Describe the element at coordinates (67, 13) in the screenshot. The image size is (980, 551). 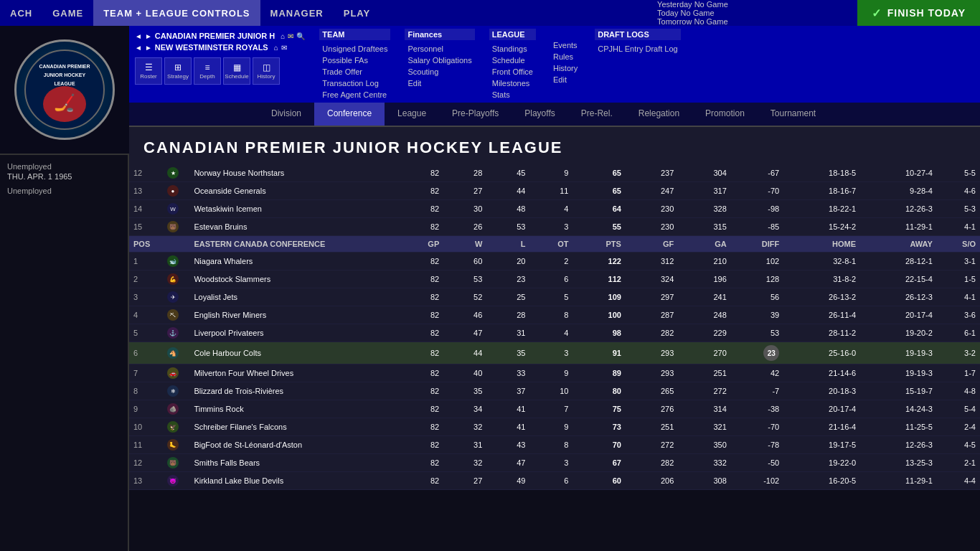
I see `game-nav-btn: GAME` at that location.